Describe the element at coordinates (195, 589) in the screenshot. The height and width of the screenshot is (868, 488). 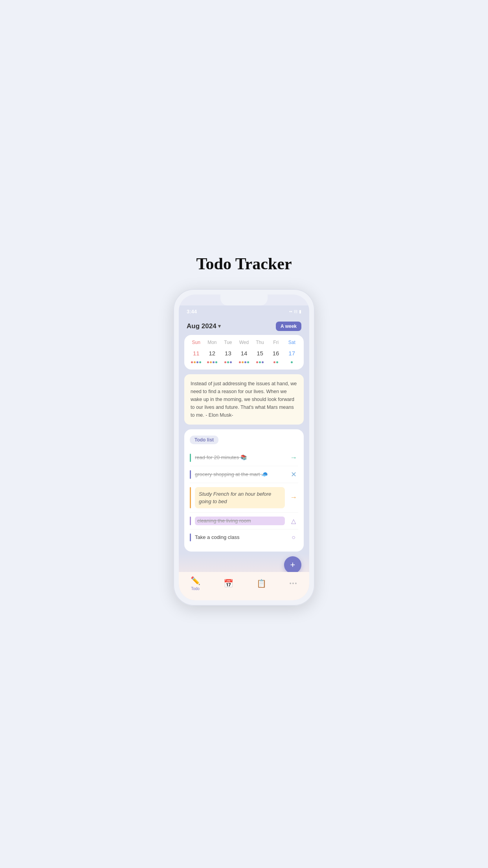
I see `todo-nav-label: Todo` at that location.